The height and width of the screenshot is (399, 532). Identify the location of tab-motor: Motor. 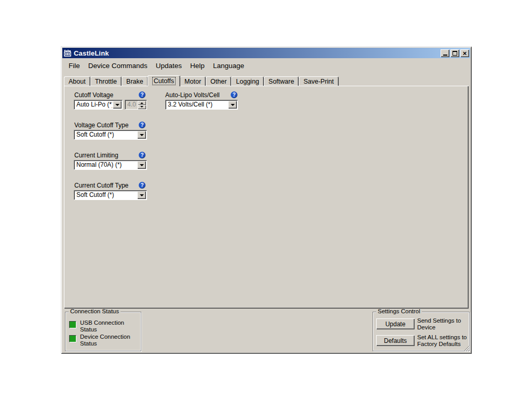
(193, 81).